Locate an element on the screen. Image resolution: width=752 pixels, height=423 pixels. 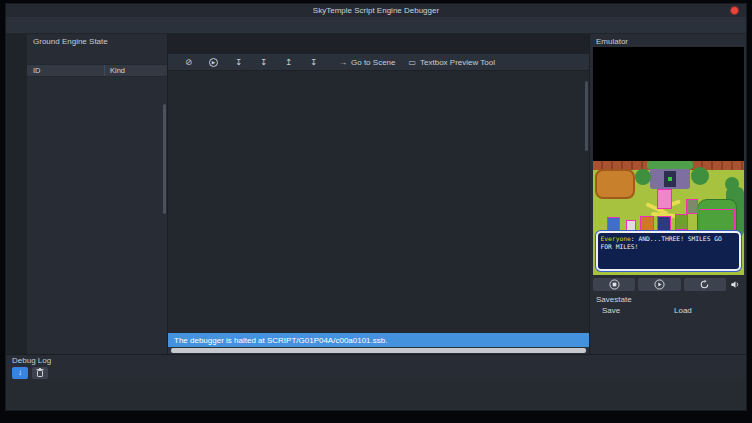
load-label: Load is located at coordinates (707, 310).